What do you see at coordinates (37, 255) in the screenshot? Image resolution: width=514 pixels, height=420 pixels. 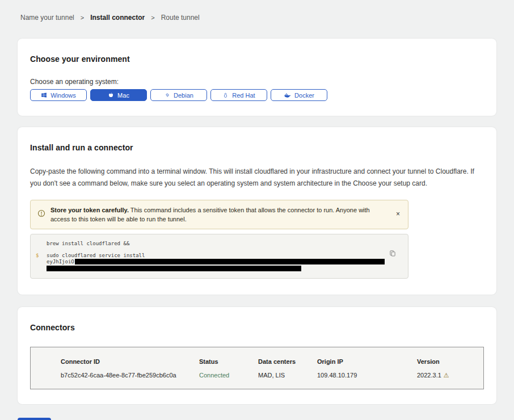 I see `shell-prompt: $` at bounding box center [37, 255].